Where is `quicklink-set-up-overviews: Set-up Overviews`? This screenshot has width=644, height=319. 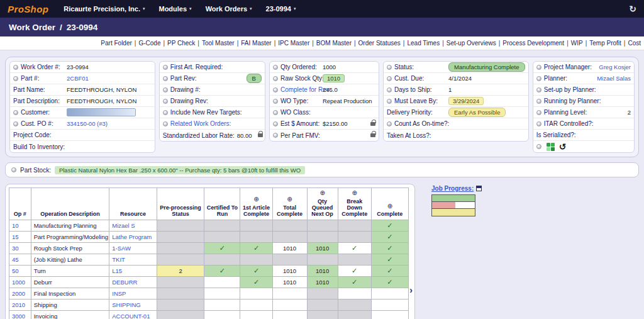 quicklink-set-up-overviews: Set-up Overviews is located at coordinates (472, 43).